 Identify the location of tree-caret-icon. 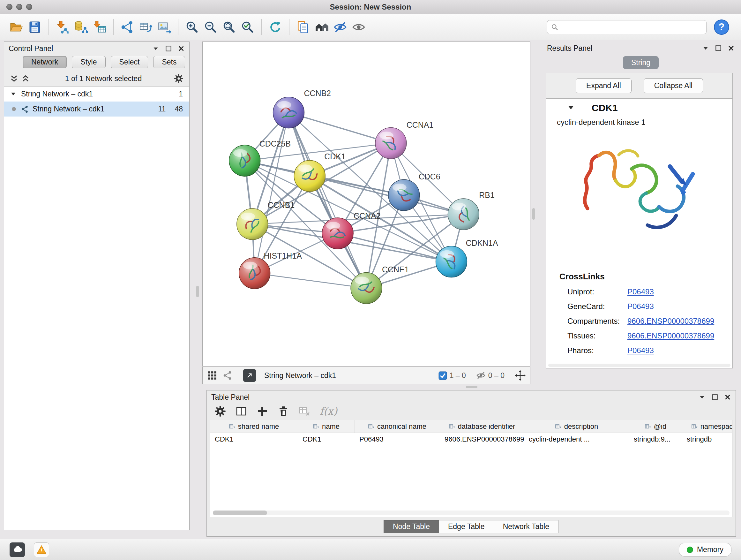
(13, 94).